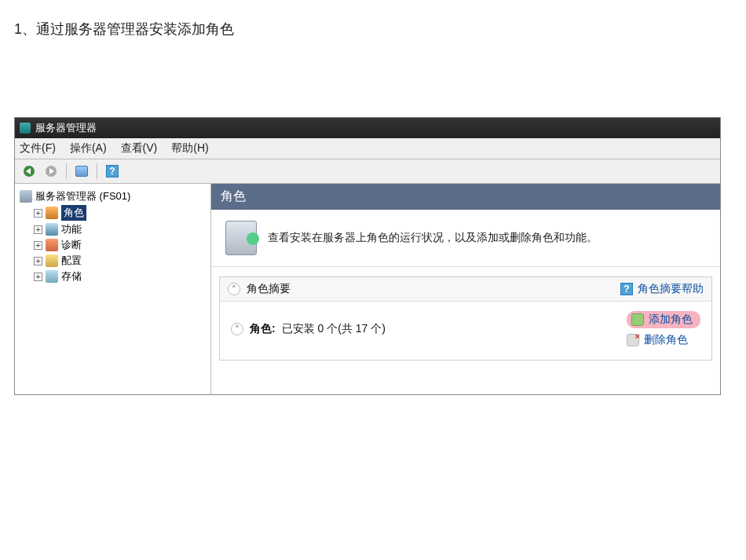  What do you see at coordinates (29, 171) in the screenshot?
I see `back-icon` at bounding box center [29, 171].